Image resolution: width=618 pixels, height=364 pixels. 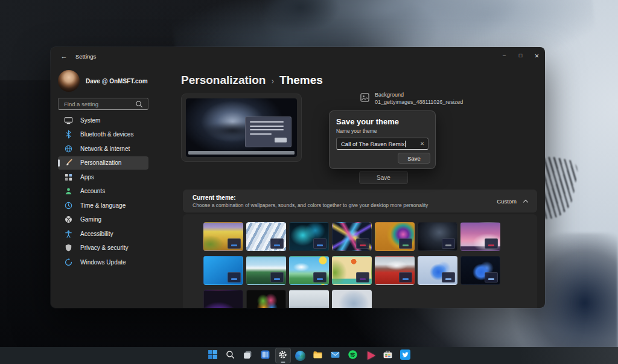 I want to click on theme-tile-blue-flow, so click(x=223, y=270).